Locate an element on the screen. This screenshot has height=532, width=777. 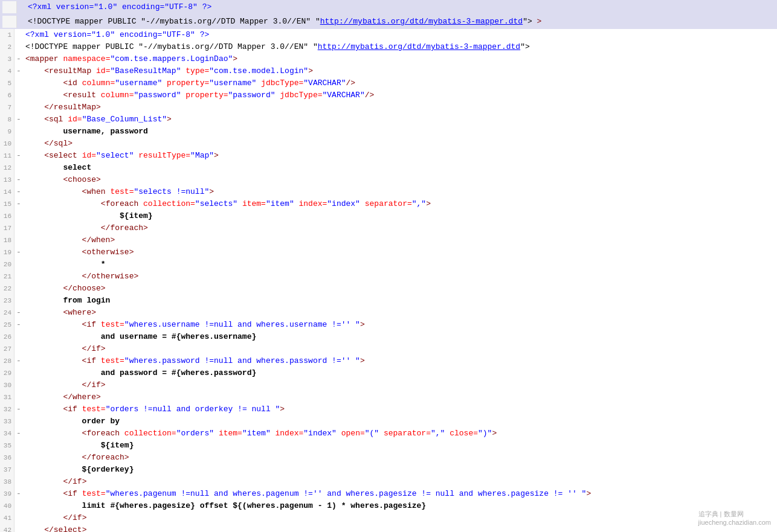
line-content: </otherwise> is located at coordinates (81, 277).